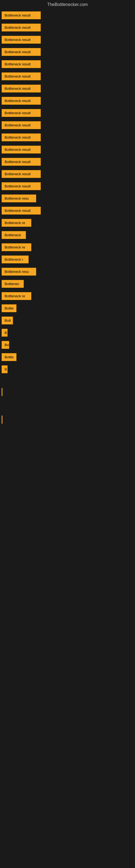  Describe the element at coordinates (68, 5) in the screenshot. I see `site-title: TheBottlenecker.com` at that location.